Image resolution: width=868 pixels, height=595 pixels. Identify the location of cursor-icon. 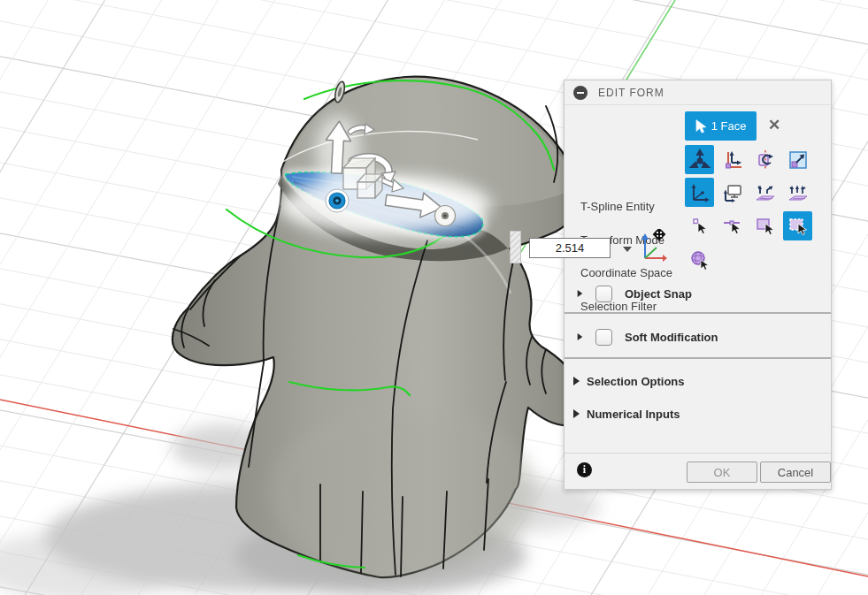
(701, 126).